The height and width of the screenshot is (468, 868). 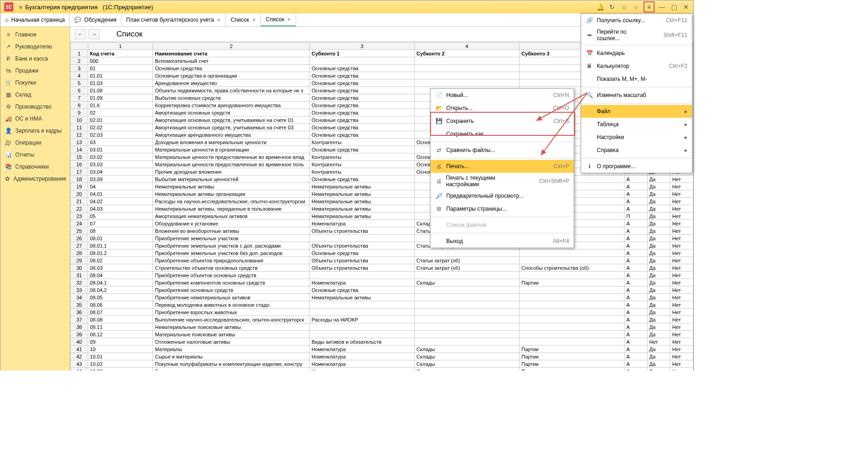 I want to click on sidebar-item-9: ДтОперации, so click(x=35, y=143).